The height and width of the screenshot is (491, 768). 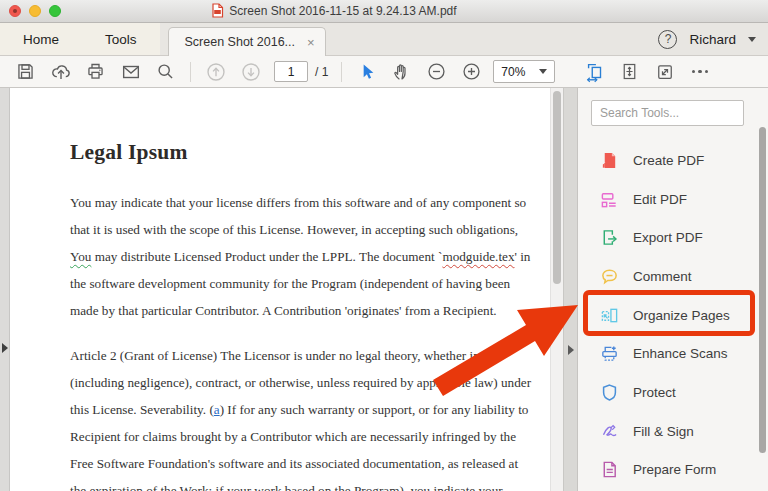 What do you see at coordinates (384, 72) in the screenshot?
I see `toolbar: / 1 70%` at bounding box center [384, 72].